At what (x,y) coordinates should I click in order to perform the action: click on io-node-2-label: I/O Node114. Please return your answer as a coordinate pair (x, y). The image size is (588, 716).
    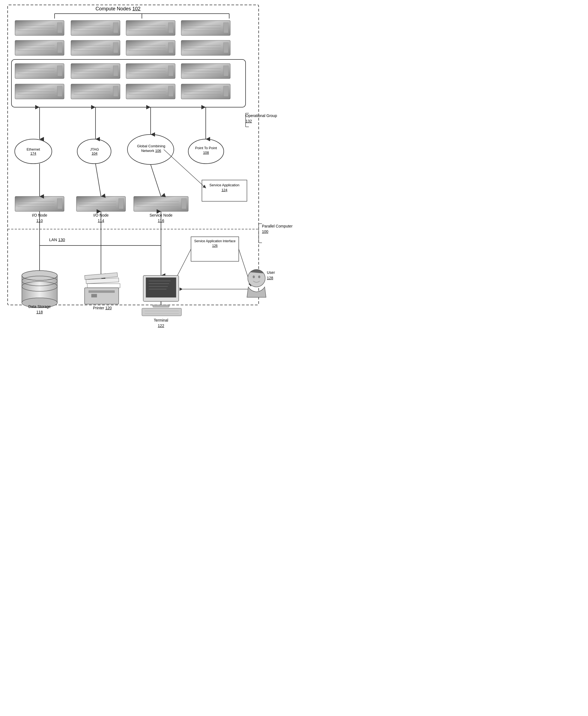
    Looking at the image, I should click on (101, 218).